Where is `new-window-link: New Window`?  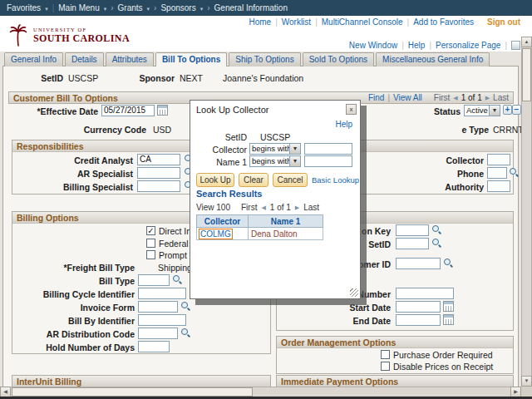 new-window-link: New Window is located at coordinates (373, 45).